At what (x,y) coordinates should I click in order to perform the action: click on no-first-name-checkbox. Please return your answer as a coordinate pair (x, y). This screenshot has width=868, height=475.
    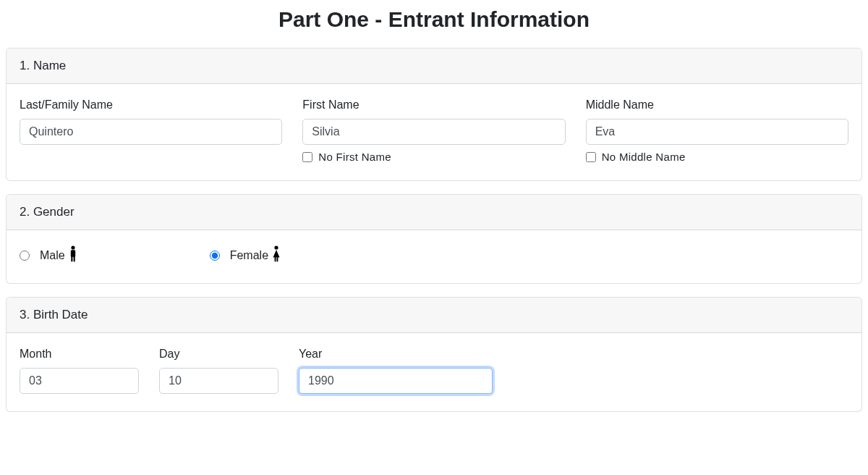
    Looking at the image, I should click on (307, 157).